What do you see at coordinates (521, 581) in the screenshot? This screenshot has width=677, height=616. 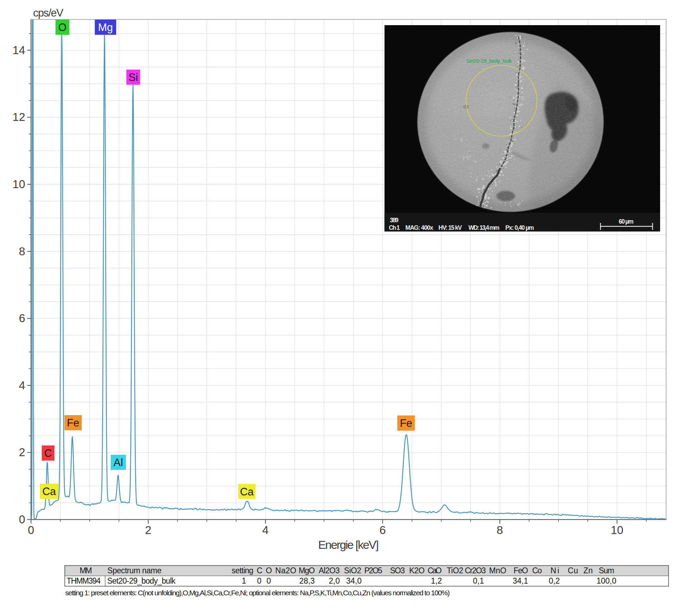 I see `svg-text: 34,1` at bounding box center [521, 581].